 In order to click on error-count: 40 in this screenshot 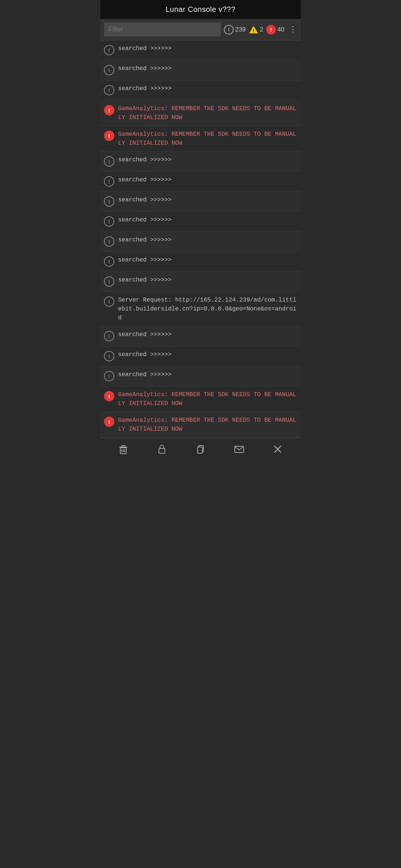, I will do `click(281, 30)`.